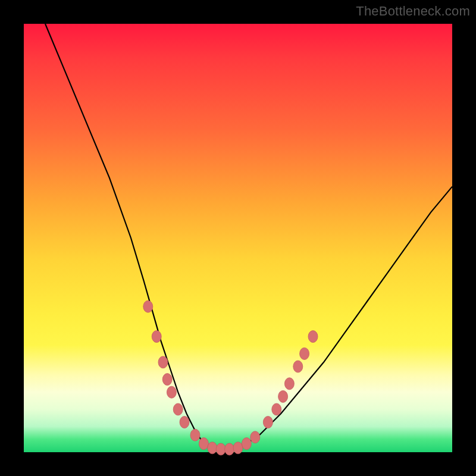  Describe the element at coordinates (413, 11) in the screenshot. I see `watermark-text: TheBottleneck.com` at that location.